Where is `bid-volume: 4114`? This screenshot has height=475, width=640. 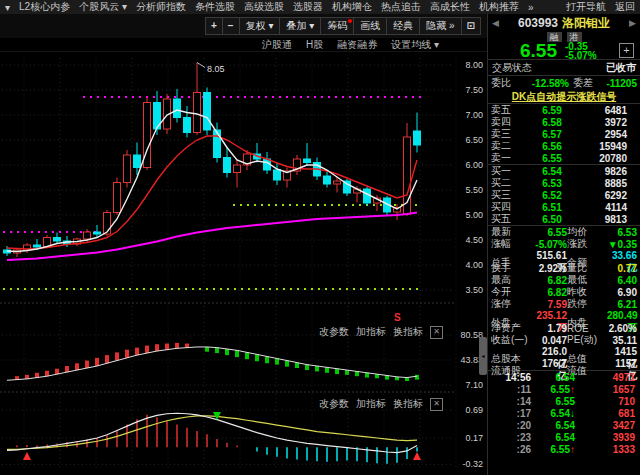
bid-volume: 4114 is located at coordinates (612, 208).